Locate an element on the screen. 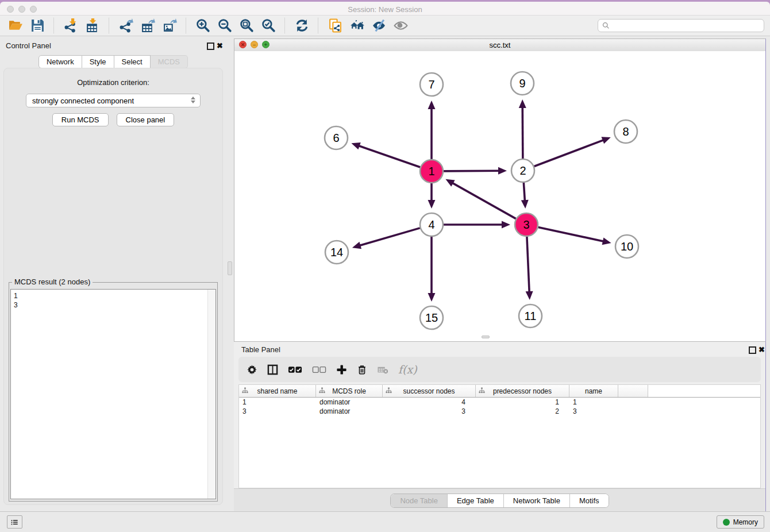  tab-network: Network is located at coordinates (60, 62).